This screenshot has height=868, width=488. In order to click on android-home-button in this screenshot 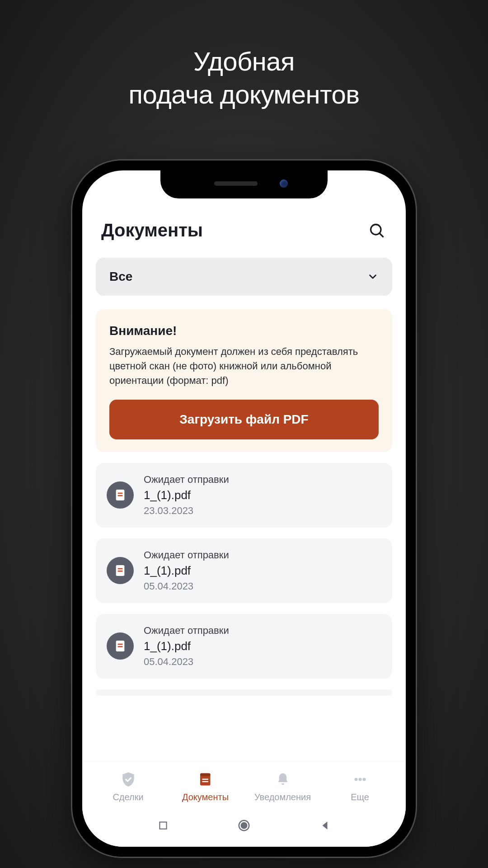, I will do `click(244, 826)`.